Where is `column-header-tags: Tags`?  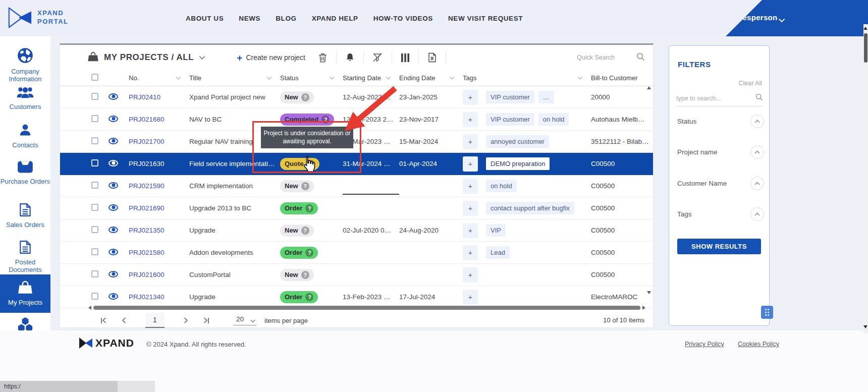
column-header-tags: Tags is located at coordinates (527, 78).